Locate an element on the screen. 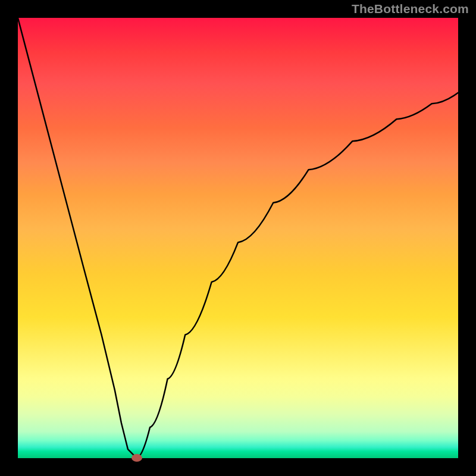  min-point-marker is located at coordinates (137, 458).